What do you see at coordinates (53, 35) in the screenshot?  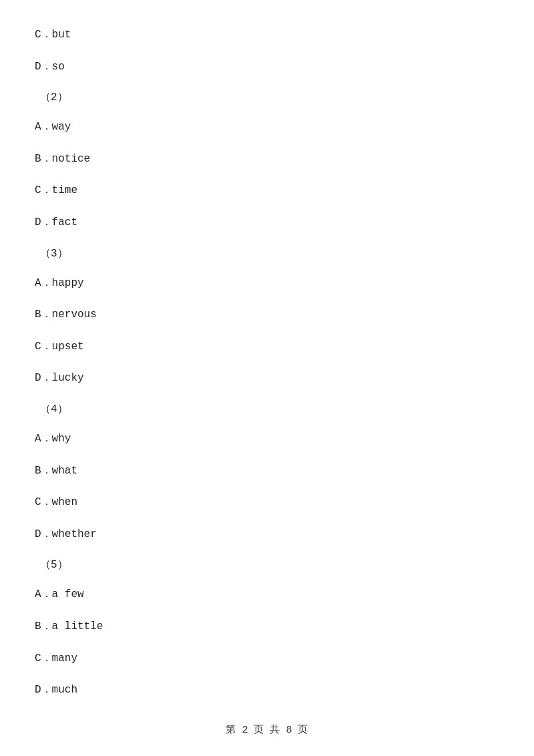 I see `item-c-but-label: C．but` at bounding box center [53, 35].